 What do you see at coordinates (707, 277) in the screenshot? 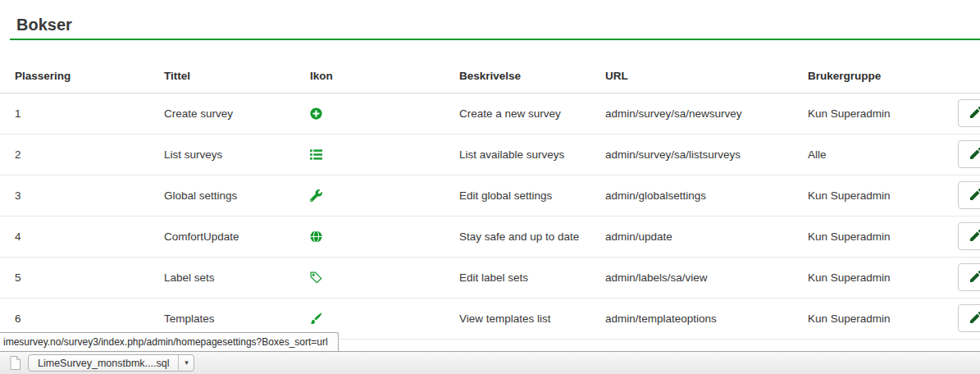
I see `cell-url: admin/labels/sa/view` at bounding box center [707, 277].